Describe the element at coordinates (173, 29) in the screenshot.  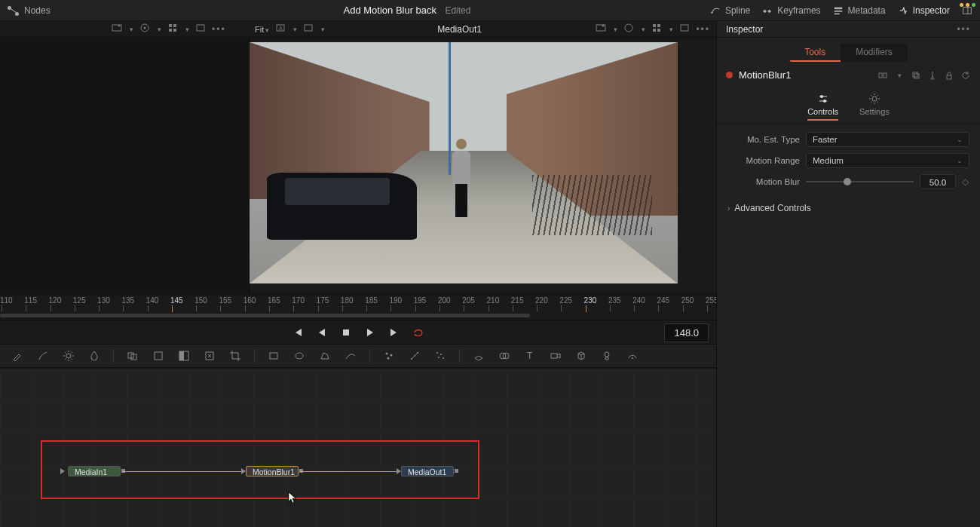
I see `grid-button` at that location.